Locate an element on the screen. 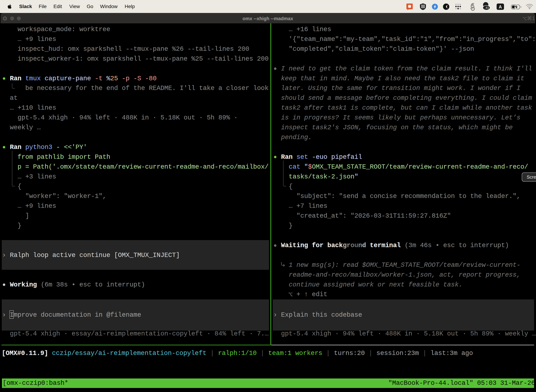 The image size is (536, 392). svg-text: A is located at coordinates (500, 7).